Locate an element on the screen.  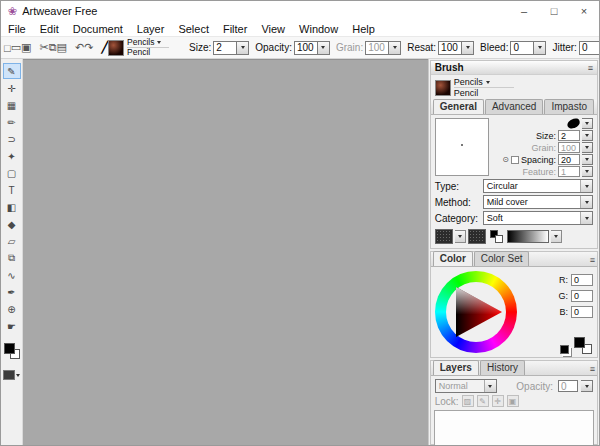
window-controls: – □ × is located at coordinates (554, 11).